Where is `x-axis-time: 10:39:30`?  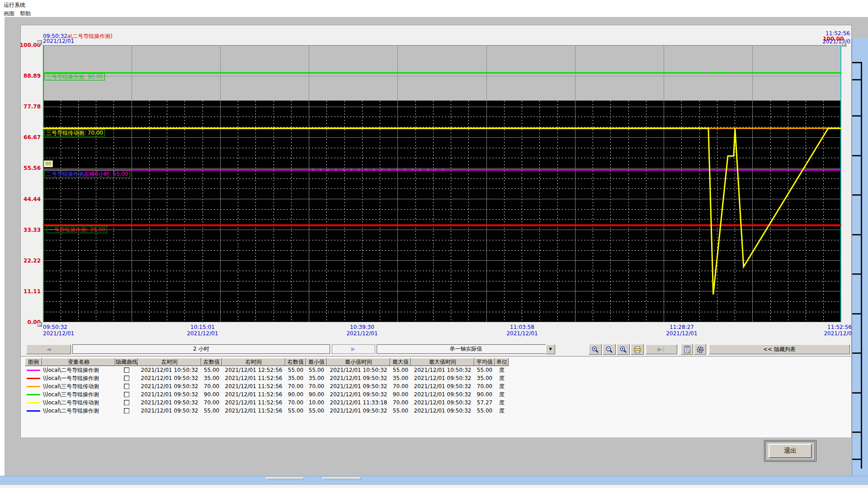 x-axis-time: 10:39:30 is located at coordinates (362, 327).